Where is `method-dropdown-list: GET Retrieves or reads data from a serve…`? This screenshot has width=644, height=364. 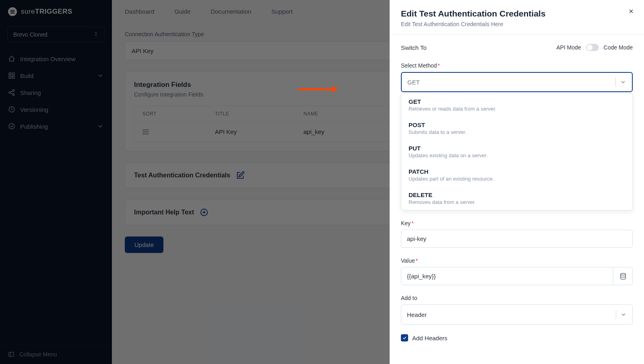
method-dropdown-list: GET Retrieves or reads data from a serve… is located at coordinates (517, 152).